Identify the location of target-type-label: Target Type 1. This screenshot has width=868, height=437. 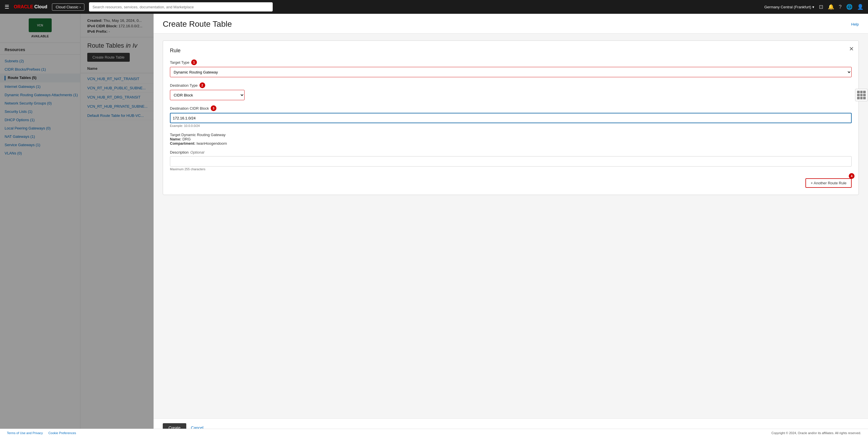
(511, 62).